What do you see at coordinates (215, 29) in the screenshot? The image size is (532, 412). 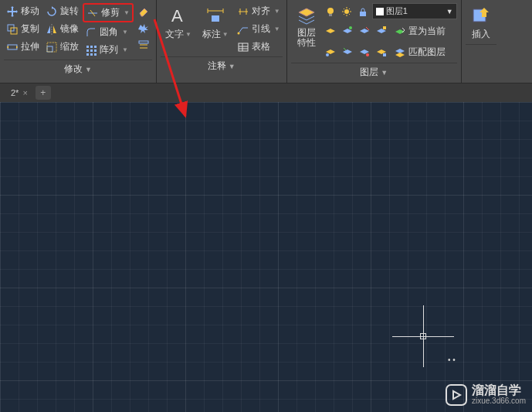 I see `dimension-button: 标注▼` at bounding box center [215, 29].